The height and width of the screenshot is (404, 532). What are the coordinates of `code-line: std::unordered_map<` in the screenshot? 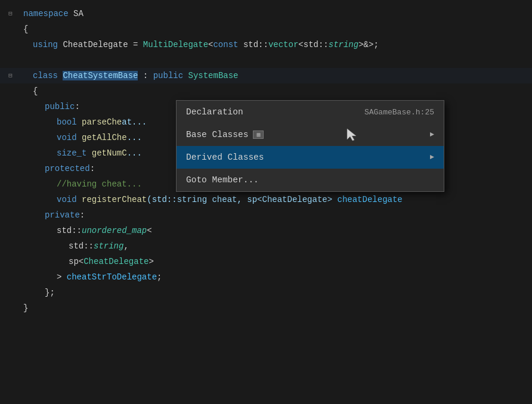 It's located at (266, 231).